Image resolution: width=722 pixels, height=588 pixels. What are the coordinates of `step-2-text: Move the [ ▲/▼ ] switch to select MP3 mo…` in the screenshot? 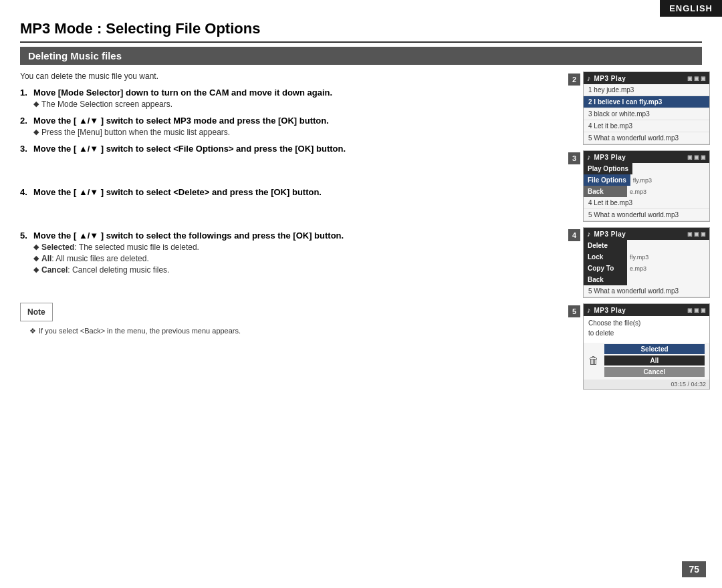 It's located at (181, 120).